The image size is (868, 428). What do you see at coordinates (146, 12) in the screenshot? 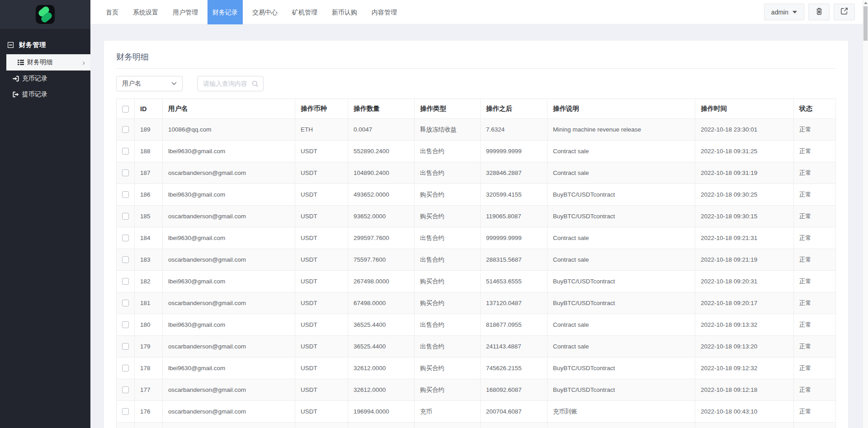
I see `nav-tab-1: 系统设置` at bounding box center [146, 12].